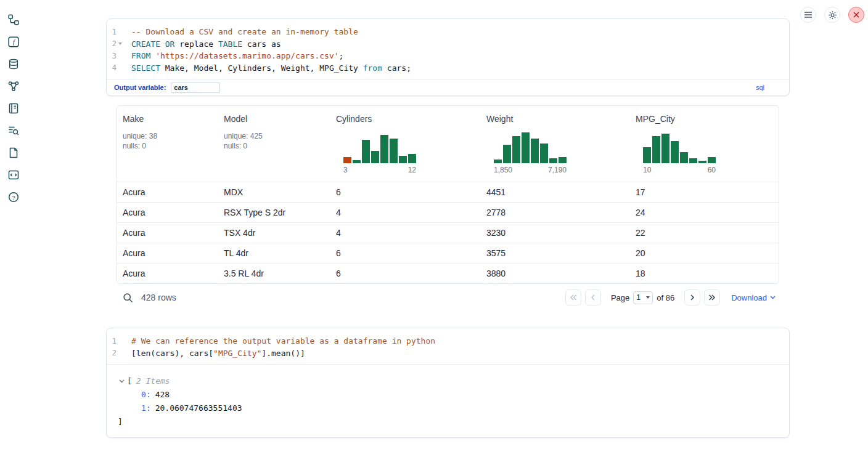 The image size is (868, 449). What do you see at coordinates (448, 395) in the screenshot?
I see `tree-entry: 0:428` at bounding box center [448, 395].